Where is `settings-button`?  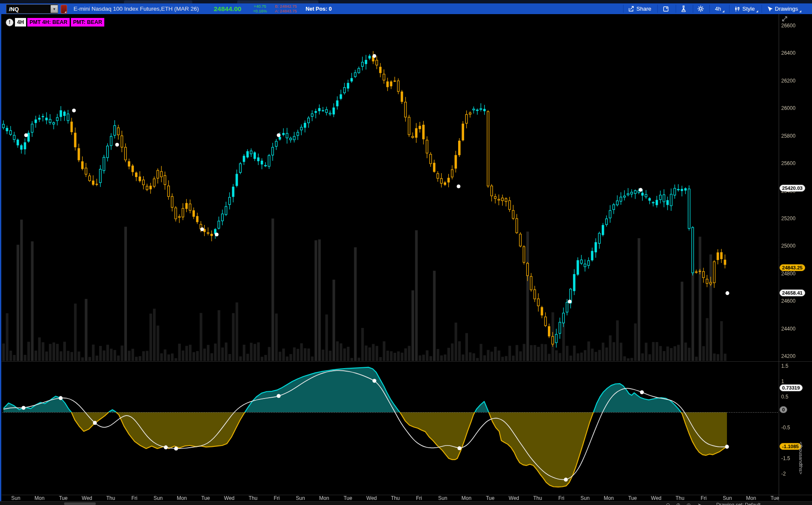 settings-button is located at coordinates (701, 9).